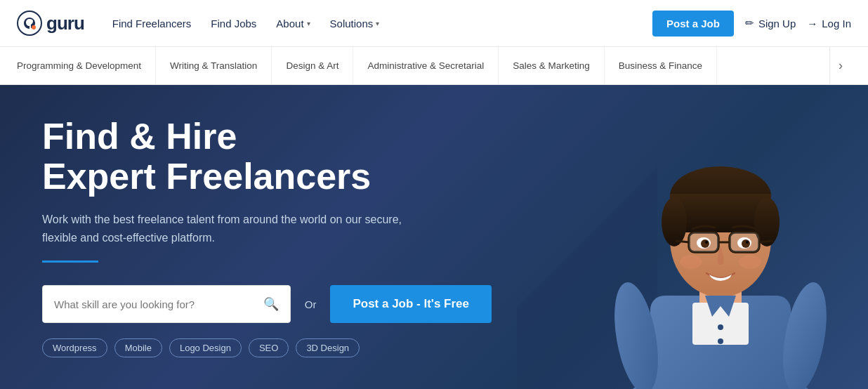  What do you see at coordinates (661, 66) in the screenshot?
I see `category-business: Business & Finance` at bounding box center [661, 66].